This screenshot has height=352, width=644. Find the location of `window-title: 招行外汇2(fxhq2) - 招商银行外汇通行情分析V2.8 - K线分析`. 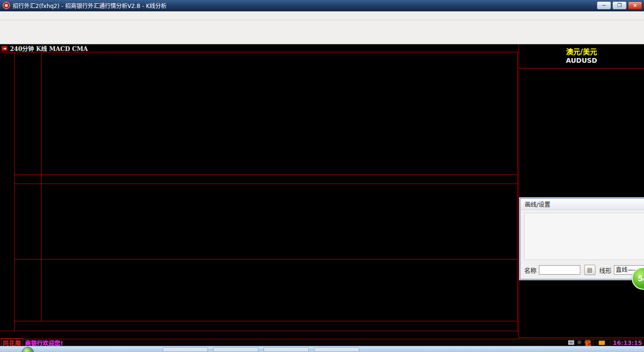

window-title: 招行外汇2(fxhq2) - 招商银行外汇通行情分析V2.8 - K线分析 is located at coordinates (304, 6).